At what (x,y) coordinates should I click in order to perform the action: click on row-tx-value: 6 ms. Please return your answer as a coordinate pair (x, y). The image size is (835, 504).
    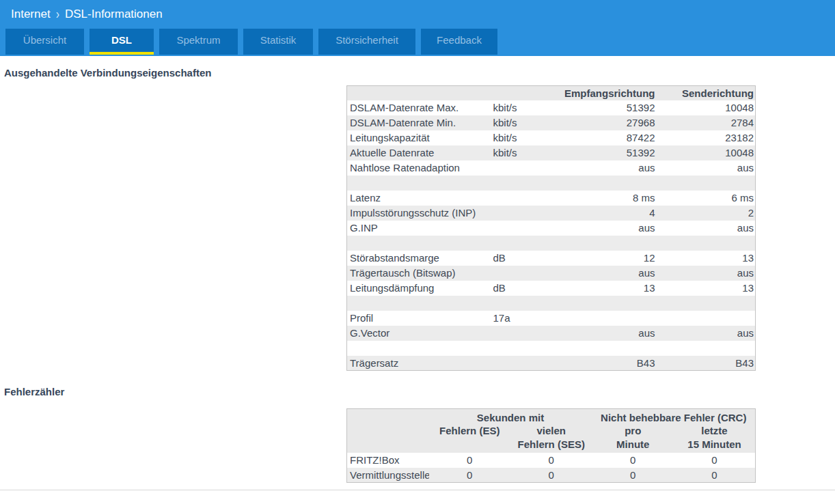
    Looking at the image, I should click on (707, 198).